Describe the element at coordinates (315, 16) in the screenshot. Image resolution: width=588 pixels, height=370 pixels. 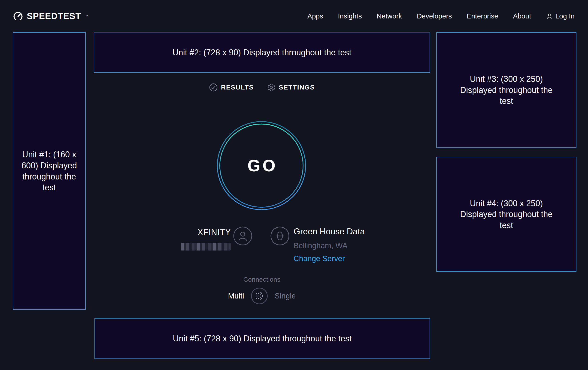
I see `nav-apps: Apps` at that location.